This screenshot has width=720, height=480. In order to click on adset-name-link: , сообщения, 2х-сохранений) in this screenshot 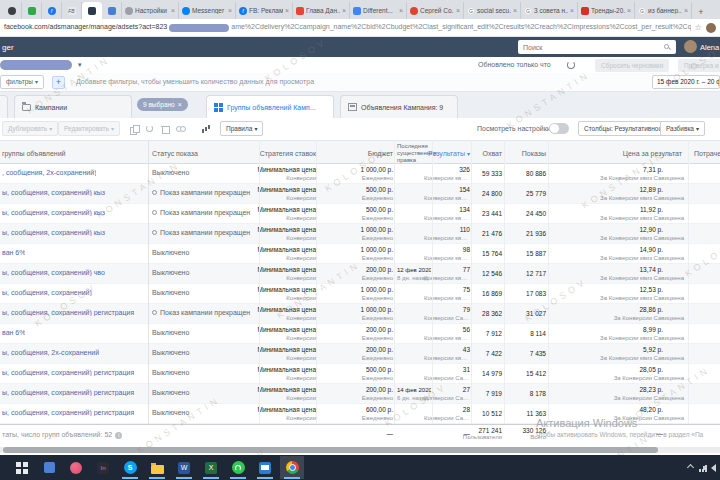, I will do `click(49, 172)`.